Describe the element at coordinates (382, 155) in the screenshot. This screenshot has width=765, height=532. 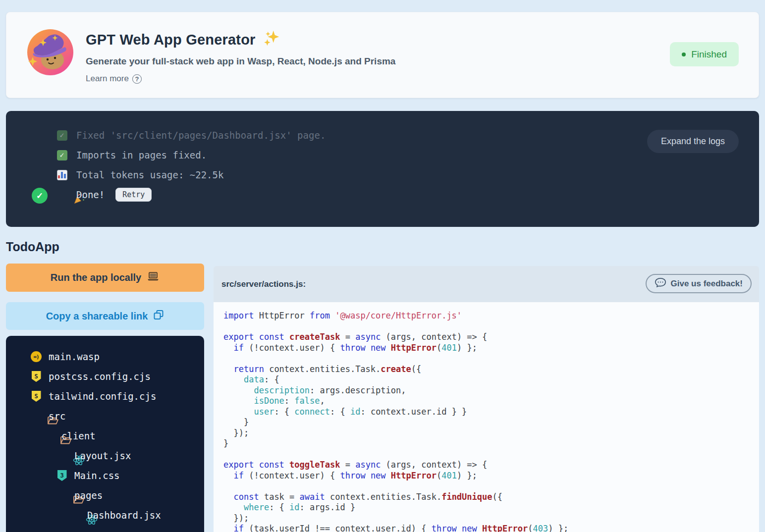
I see `log-line: ✓Imports in pages fixed.` at that location.